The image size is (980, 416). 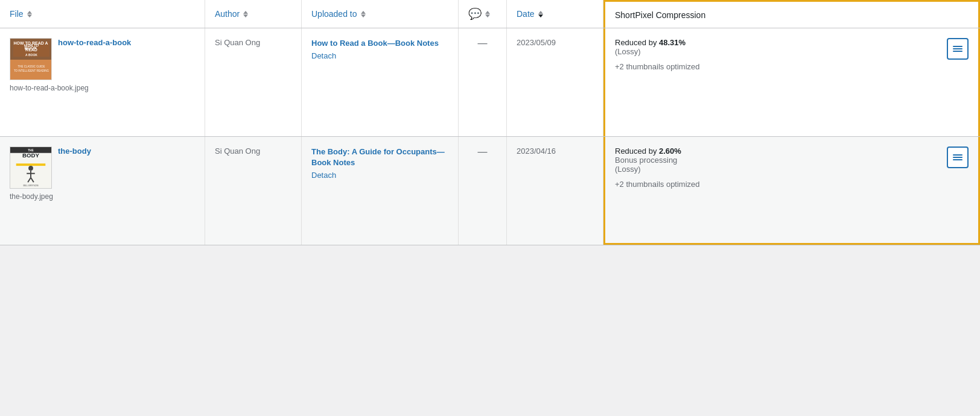 I want to click on svg-text: THE CLASSIC GUIDE, so click(x=31, y=66).